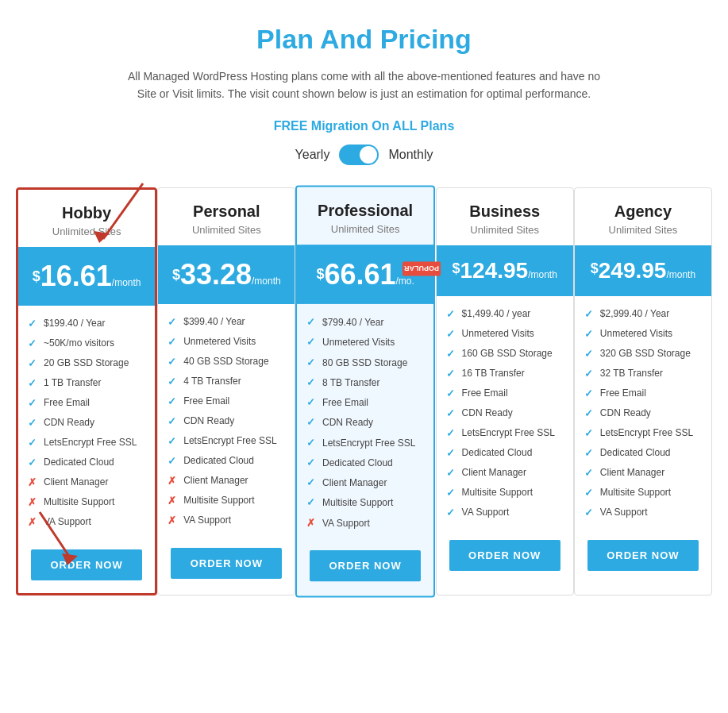 The width and height of the screenshot is (728, 713). I want to click on plan-header-personal: PersonalUnlimited Sites, so click(226, 217).